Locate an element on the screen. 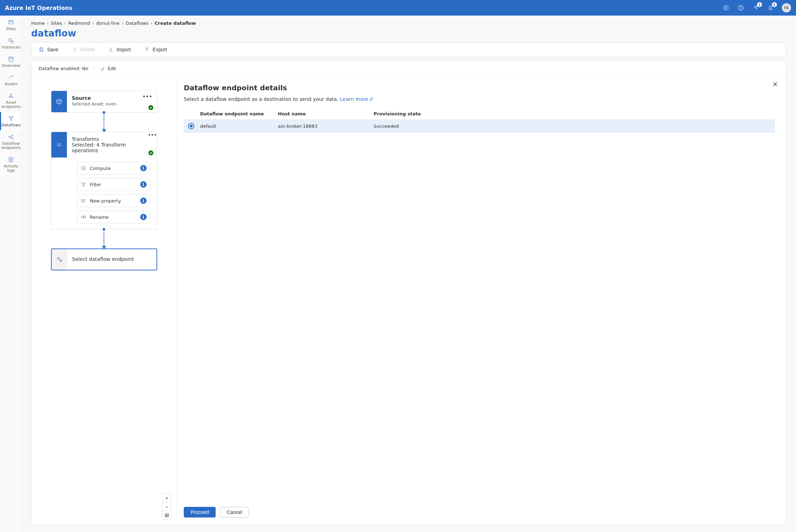 The width and height of the screenshot is (796, 532). nav-instances: Instances is located at coordinates (11, 43).